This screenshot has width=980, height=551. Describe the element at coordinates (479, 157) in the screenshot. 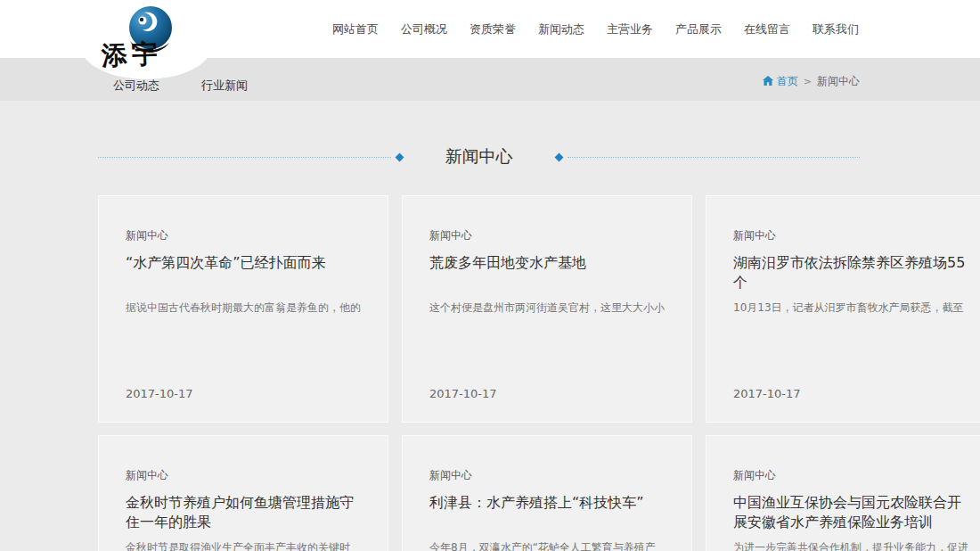

I see `section-header: 新闻中心` at that location.